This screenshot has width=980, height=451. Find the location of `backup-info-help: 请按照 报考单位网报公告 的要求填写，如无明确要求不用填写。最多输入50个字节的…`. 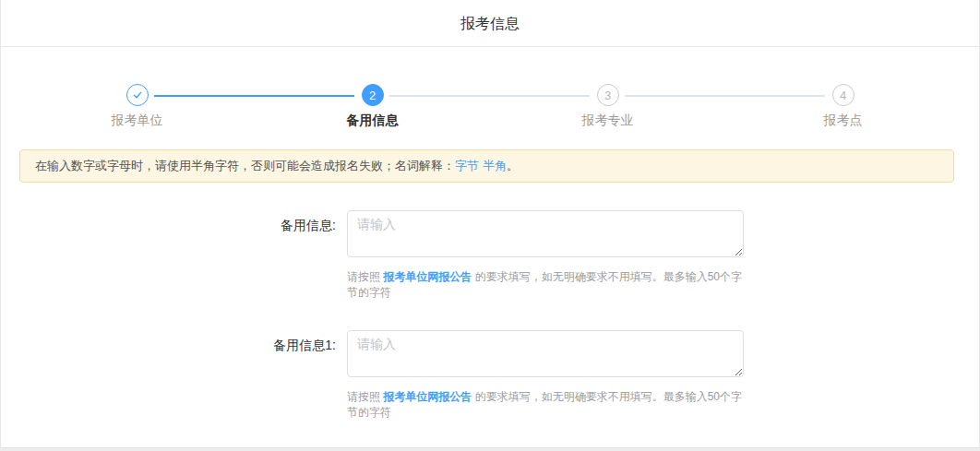

backup-info-help: 请按照 报考单位网报公告 的要求填写，如无明确要求不用填写。最多输入50个字节的… is located at coordinates (545, 285).